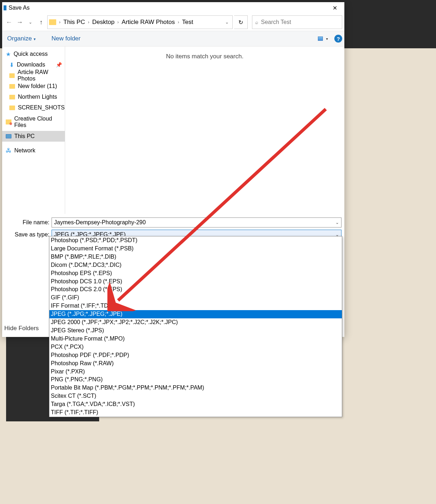 This screenshot has width=436, height=504. I want to click on type-option: JPEG 2000 (*.JPF;*.JPX;*.JP2;*.J2C;*.J2K…, so click(195, 323).